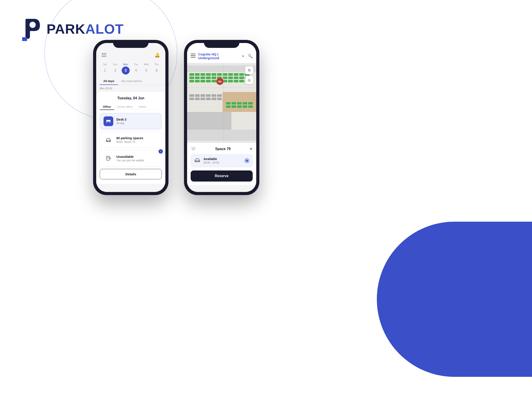  Describe the element at coordinates (136, 69) in the screenshot. I see `cal-day-tue: Tue 4` at that location.